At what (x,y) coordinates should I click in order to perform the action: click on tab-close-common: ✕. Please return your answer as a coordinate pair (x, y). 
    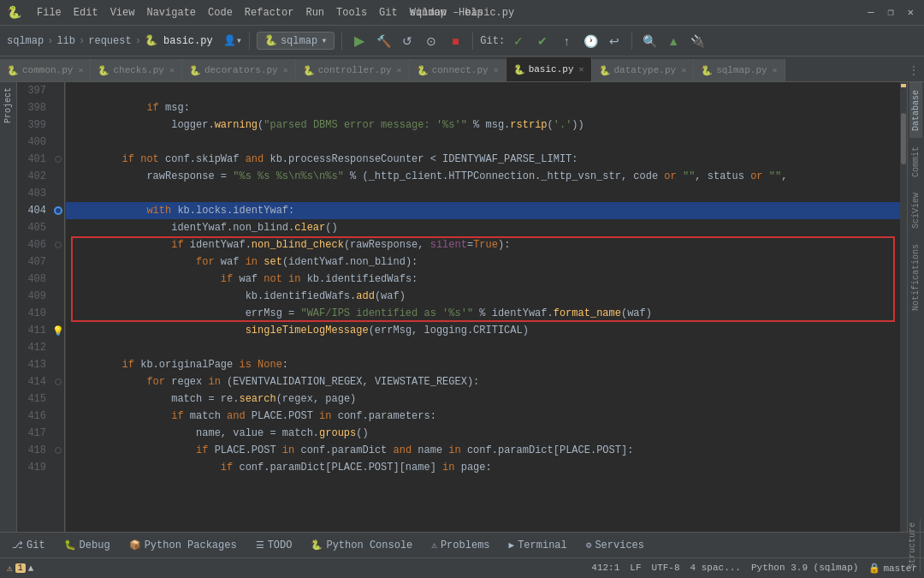
    Looking at the image, I should click on (80, 70).